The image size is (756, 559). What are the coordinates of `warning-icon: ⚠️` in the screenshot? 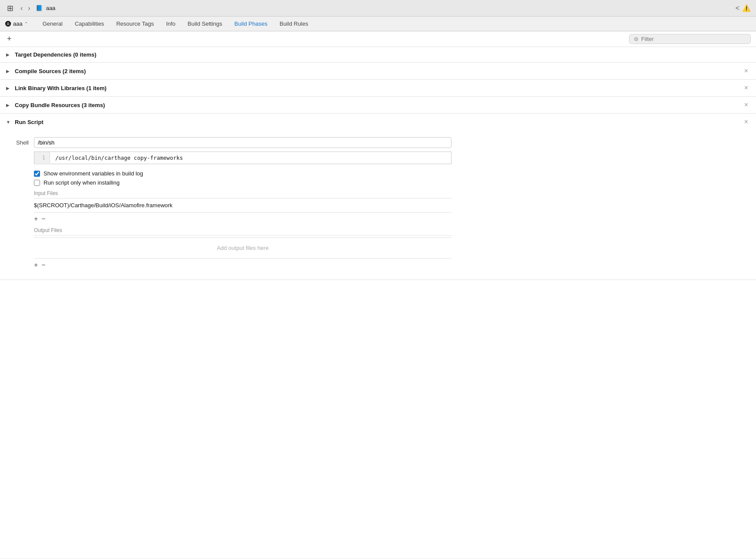 It's located at (746, 8).